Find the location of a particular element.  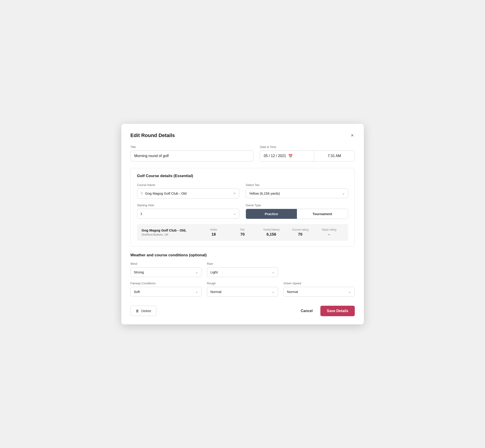

fairway-field: Fairway Conditions Soft ⌄ is located at coordinates (166, 289).